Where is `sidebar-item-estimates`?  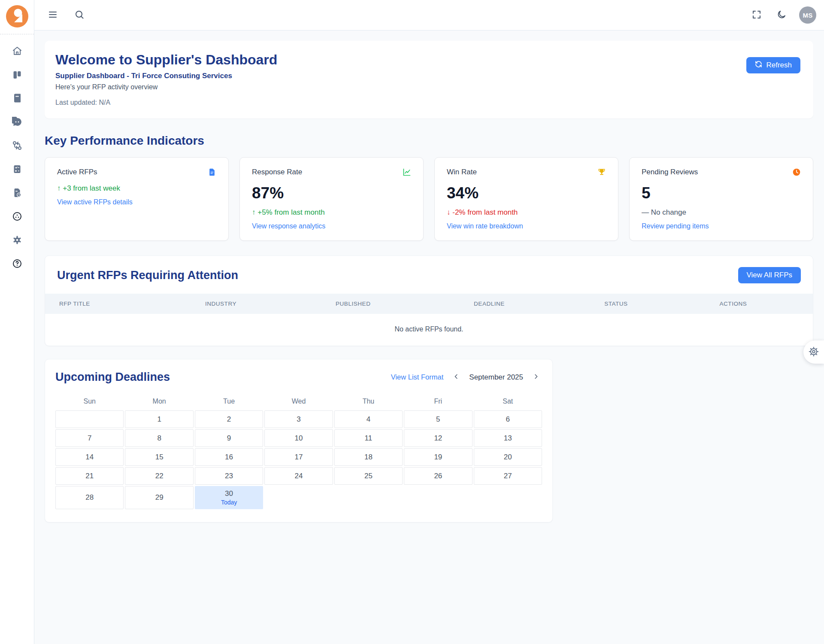 sidebar-item-estimates is located at coordinates (17, 169).